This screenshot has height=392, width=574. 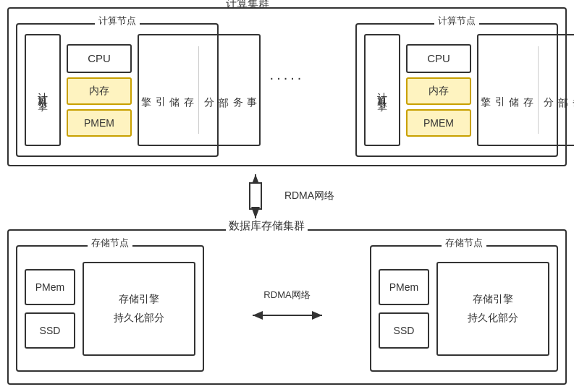 What do you see at coordinates (230, 90) in the screenshot?
I see `events-text-left: 事务部分` at bounding box center [230, 90].